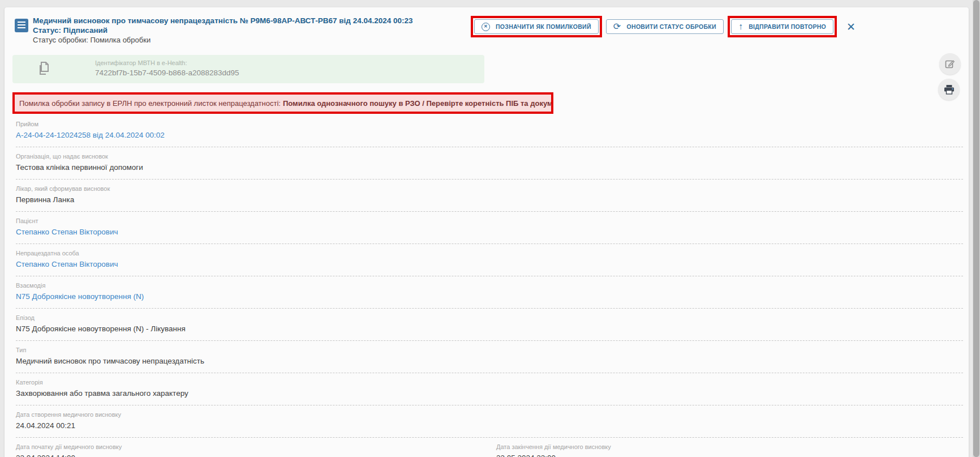 The width and height of the screenshot is (980, 457). What do you see at coordinates (489, 124) in the screenshot?
I see `field-label: Прийом` at bounding box center [489, 124].